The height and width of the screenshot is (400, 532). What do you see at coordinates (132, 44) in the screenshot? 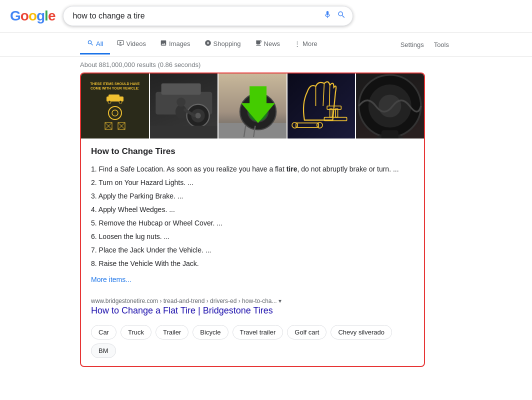
I see `tab-videos: Videos` at bounding box center [132, 44].